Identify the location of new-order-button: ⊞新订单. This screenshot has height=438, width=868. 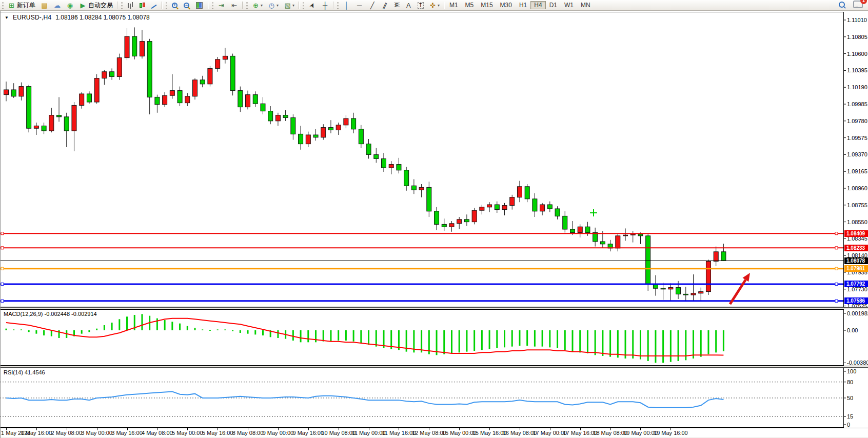
(22, 5).